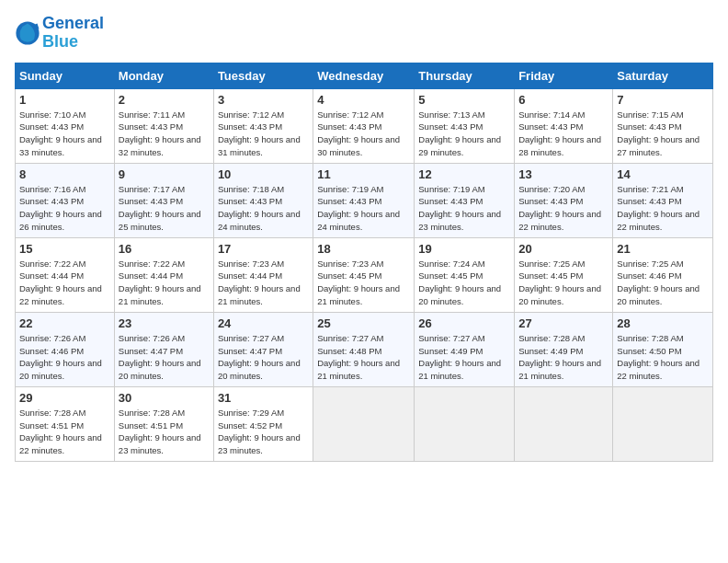  What do you see at coordinates (563, 208) in the screenshot?
I see `day-info: Sunrise: 7:20 AM Sunset: 4:43 PM Dayligh…` at bounding box center [563, 208].